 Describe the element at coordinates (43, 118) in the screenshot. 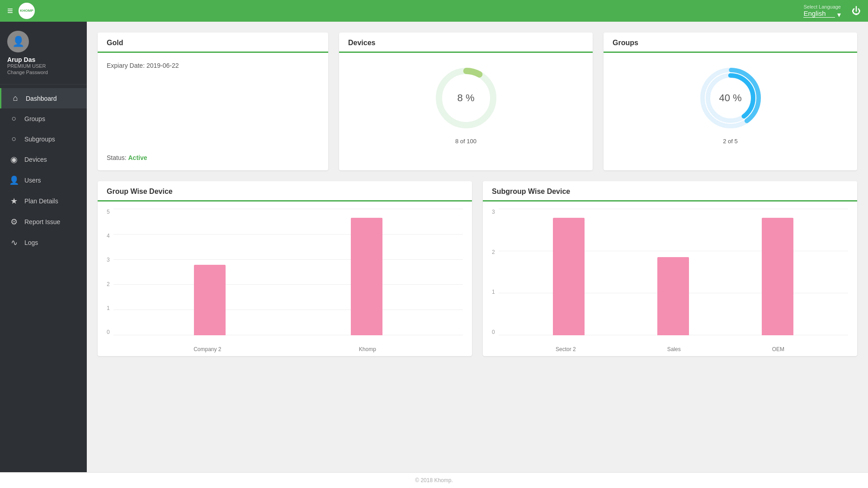

I see `sidebar-item-groups: ○ Groups` at that location.